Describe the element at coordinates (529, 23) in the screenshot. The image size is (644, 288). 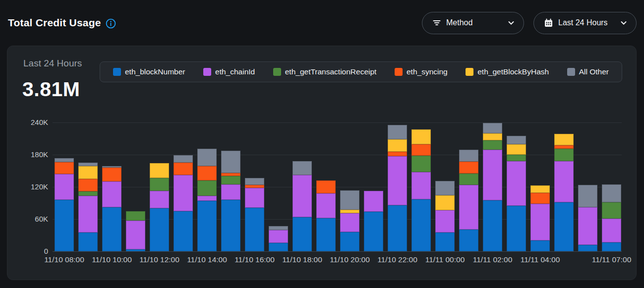
I see `header-controls: Method Last 24 Hours` at that location.